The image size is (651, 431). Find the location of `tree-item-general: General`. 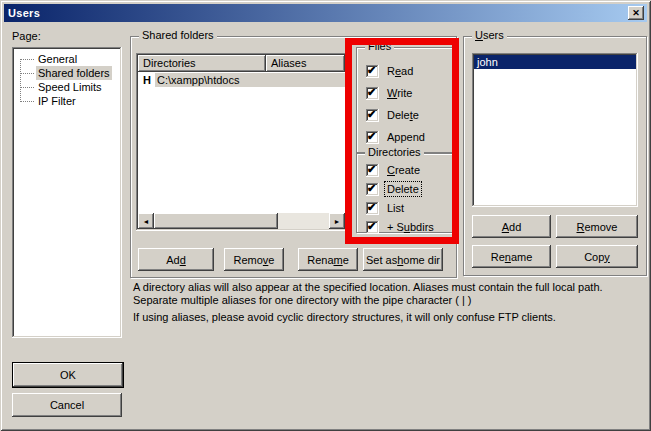

tree-item-general: General is located at coordinates (67, 59).